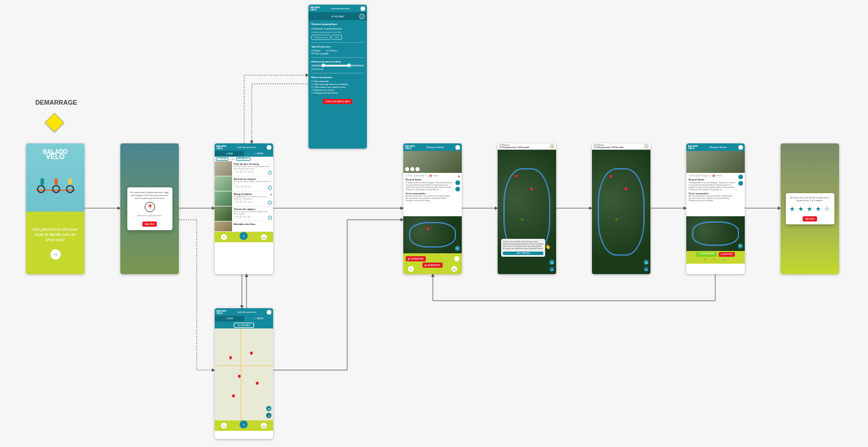 The image size is (868, 447). I want to click on start-button-overlay: ▶ DEMARRER, so click(433, 265).